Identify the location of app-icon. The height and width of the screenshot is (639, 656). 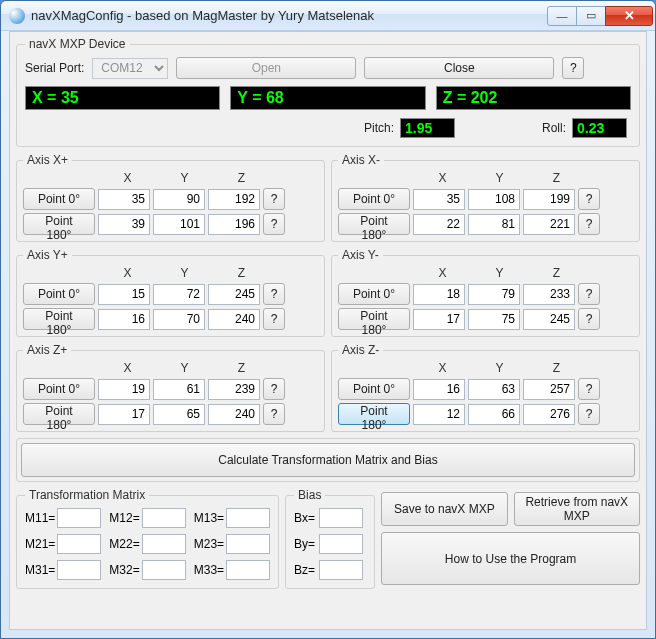
(17, 16).